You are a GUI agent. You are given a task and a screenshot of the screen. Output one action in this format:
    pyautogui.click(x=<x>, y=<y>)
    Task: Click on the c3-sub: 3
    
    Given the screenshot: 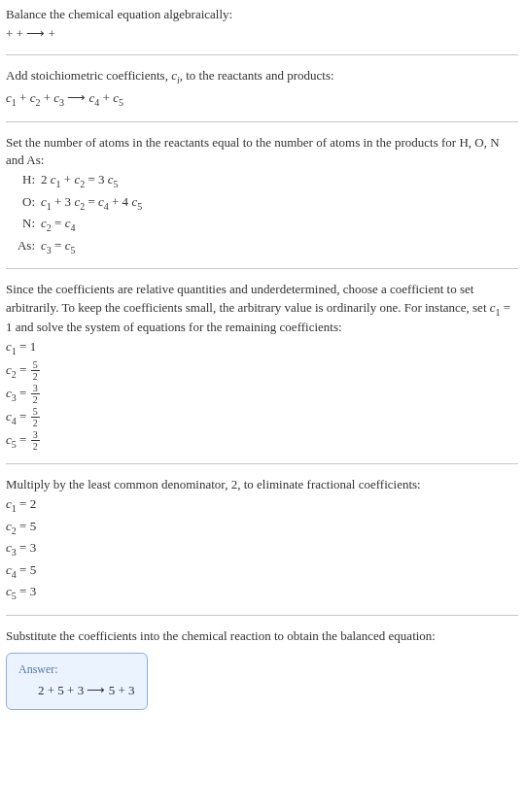 What is the action you would take?
    pyautogui.click(x=62, y=103)
    